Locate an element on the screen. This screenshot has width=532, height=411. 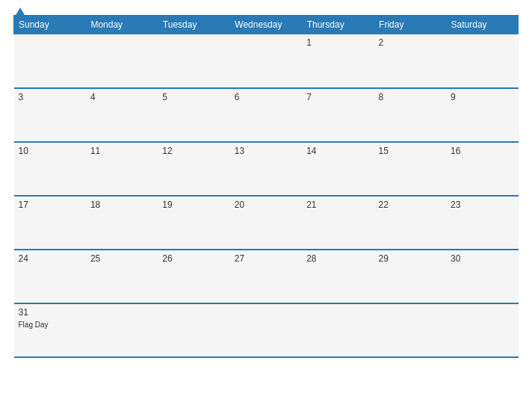
day-number: 22 is located at coordinates (410, 205).